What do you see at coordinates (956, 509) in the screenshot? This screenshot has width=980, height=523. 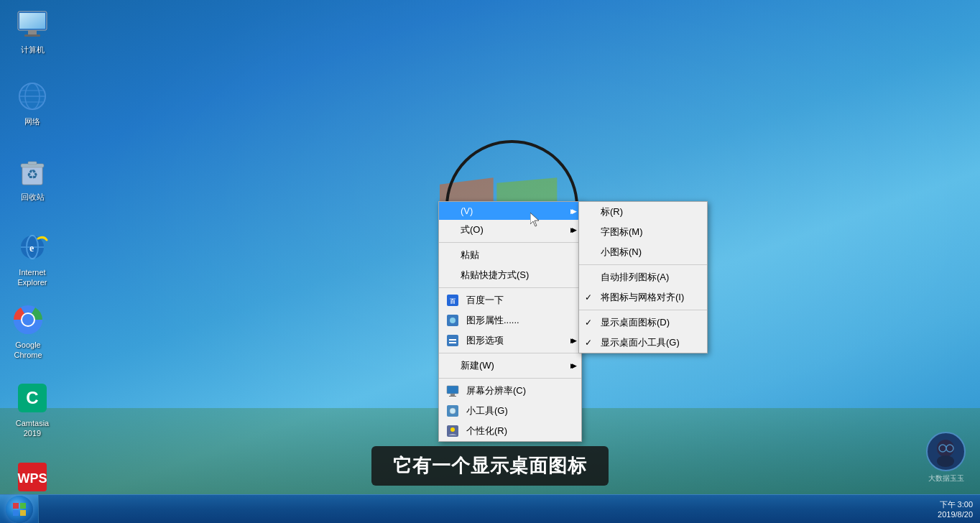 I see `taskbar-clock: 下午 3:00 2019/8/20` at bounding box center [956, 509].